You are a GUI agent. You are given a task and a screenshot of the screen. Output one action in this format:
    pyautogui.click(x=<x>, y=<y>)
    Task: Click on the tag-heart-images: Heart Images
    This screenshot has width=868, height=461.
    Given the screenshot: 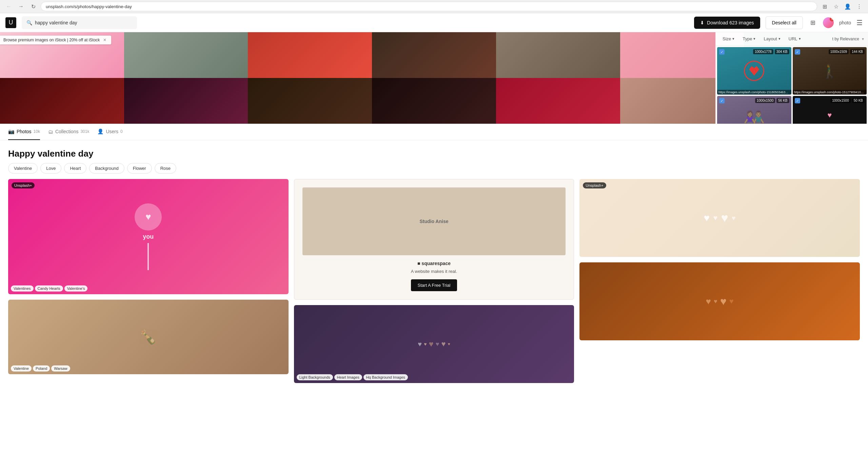 What is the action you would take?
    pyautogui.click(x=348, y=377)
    